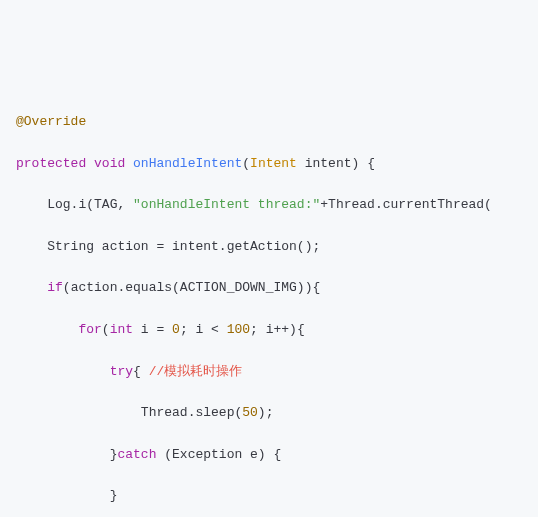 Image resolution: width=538 pixels, height=517 pixels. I want to click on plain: Log.i(TAG,, so click(90, 204).